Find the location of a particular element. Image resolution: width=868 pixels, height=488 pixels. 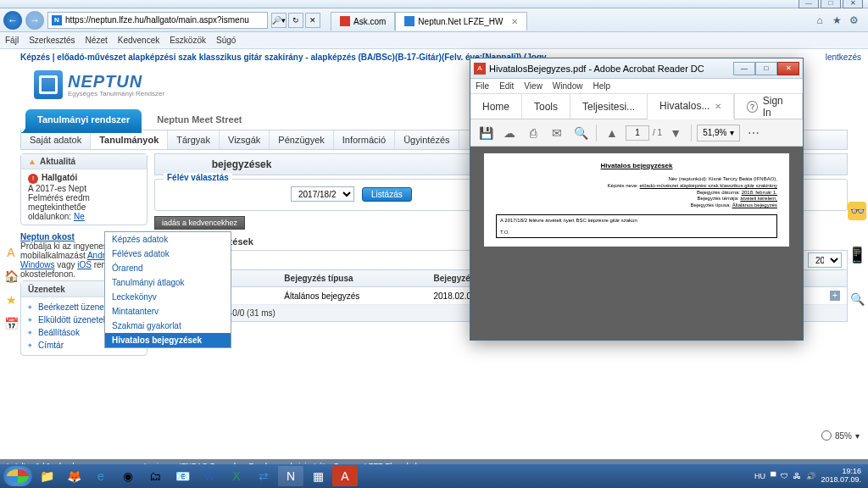

menu-tanulmanyok: Tanulmányok is located at coordinates (129, 140).